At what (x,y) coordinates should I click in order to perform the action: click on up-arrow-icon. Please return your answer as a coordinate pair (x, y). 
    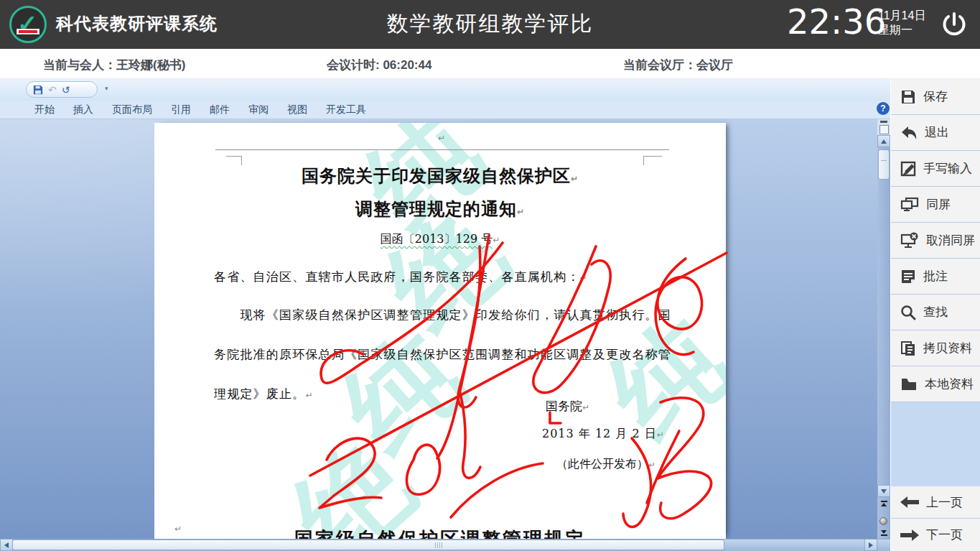
    Looking at the image, I should click on (884, 142).